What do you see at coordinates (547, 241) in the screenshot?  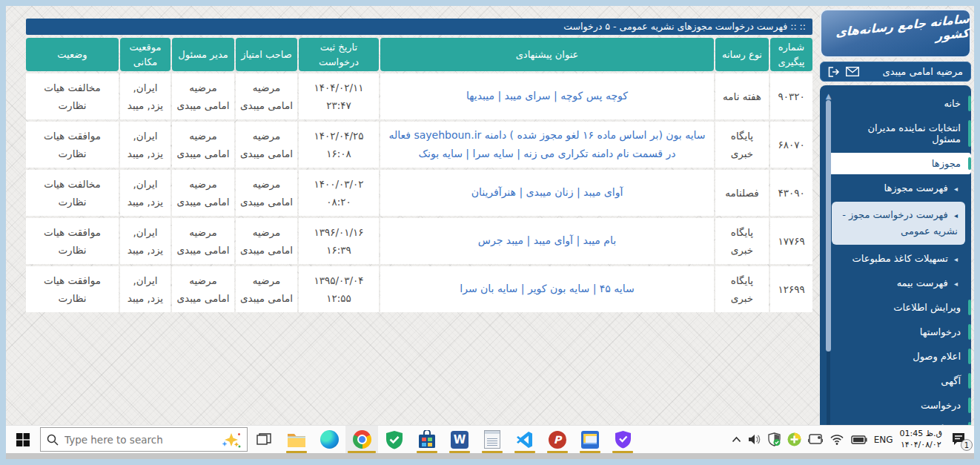 I see `cell-title-link: بام میبد | آوای میبد | میبد جرس` at bounding box center [547, 241].